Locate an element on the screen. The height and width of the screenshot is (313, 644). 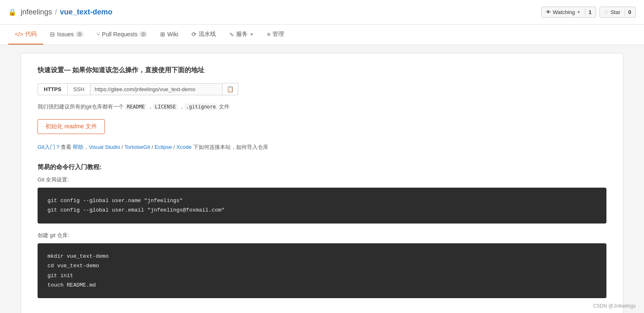
tab-issues: ⊟ Issues 0 is located at coordinates (67, 35).